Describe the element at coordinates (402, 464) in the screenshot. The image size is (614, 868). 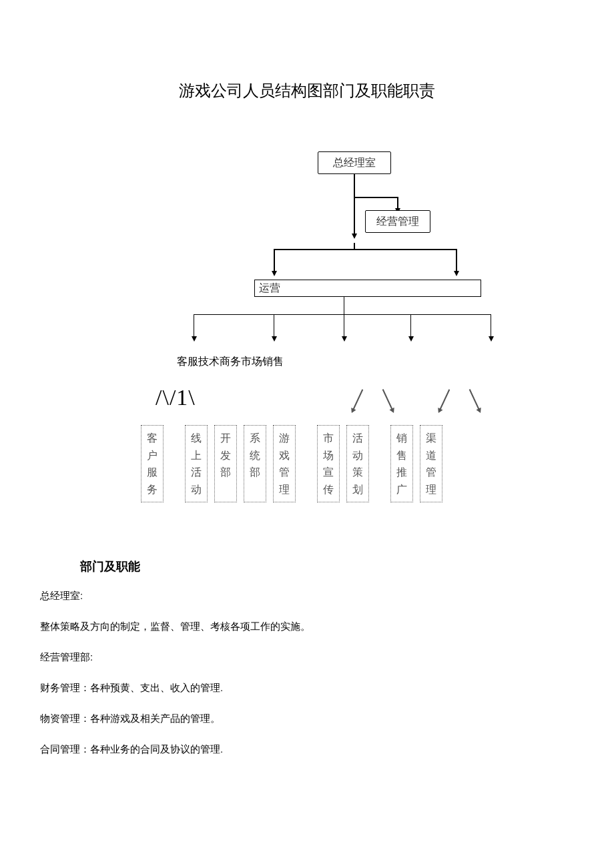
I see `leaf-box: 销售推广` at that location.